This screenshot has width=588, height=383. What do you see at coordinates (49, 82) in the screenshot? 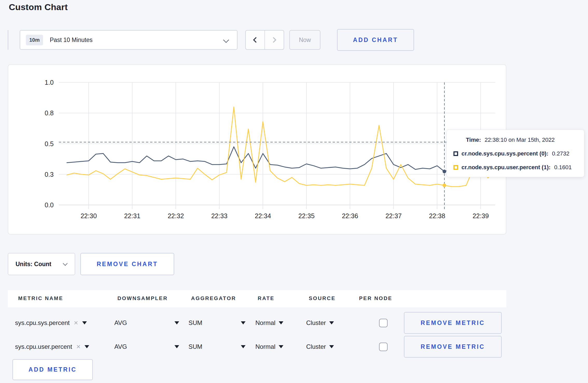
I see `y-tick-label: 1.0` at bounding box center [49, 82].